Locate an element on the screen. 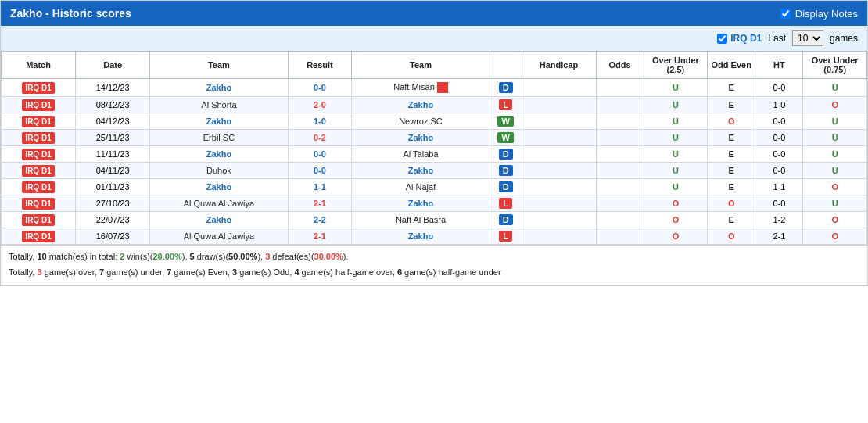 The height and width of the screenshot is (423, 868). table-row: IRQ D1 25/11/23 Erbil SC 0-2 Zakho W U E… is located at coordinates (435, 138).